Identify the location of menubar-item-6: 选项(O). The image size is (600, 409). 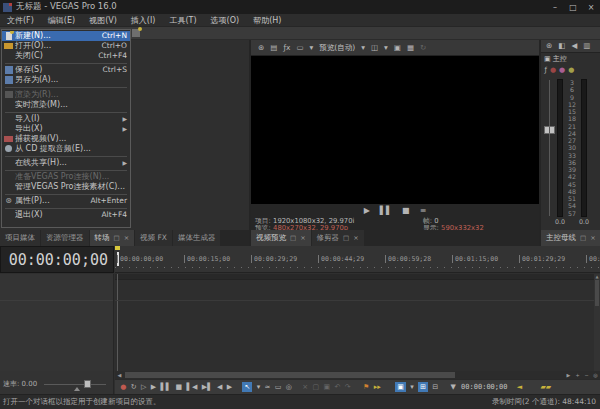
(226, 20).